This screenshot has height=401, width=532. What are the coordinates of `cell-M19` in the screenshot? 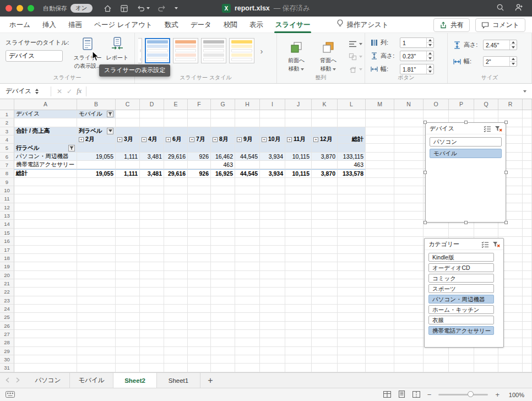 It's located at (380, 267).